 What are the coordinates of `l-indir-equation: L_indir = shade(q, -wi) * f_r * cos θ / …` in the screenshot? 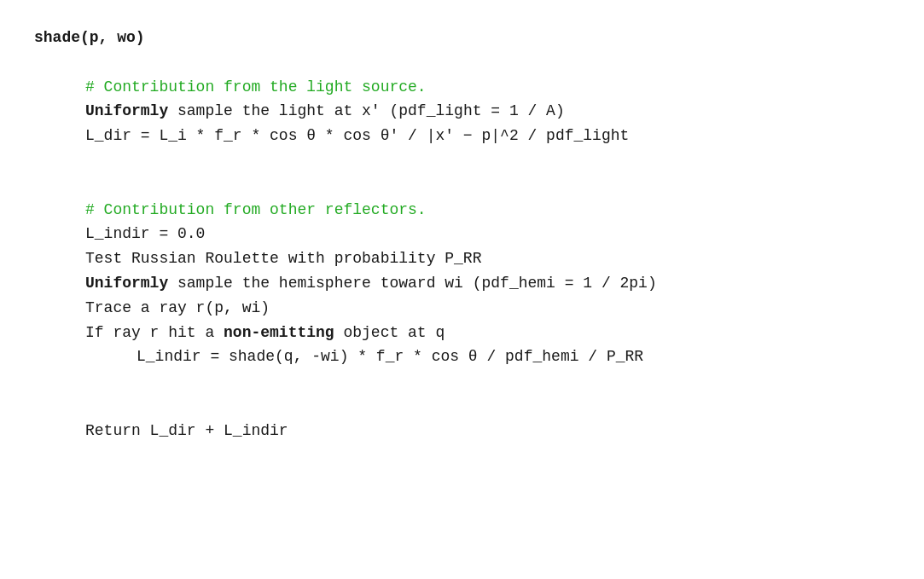 It's located at (462, 356).